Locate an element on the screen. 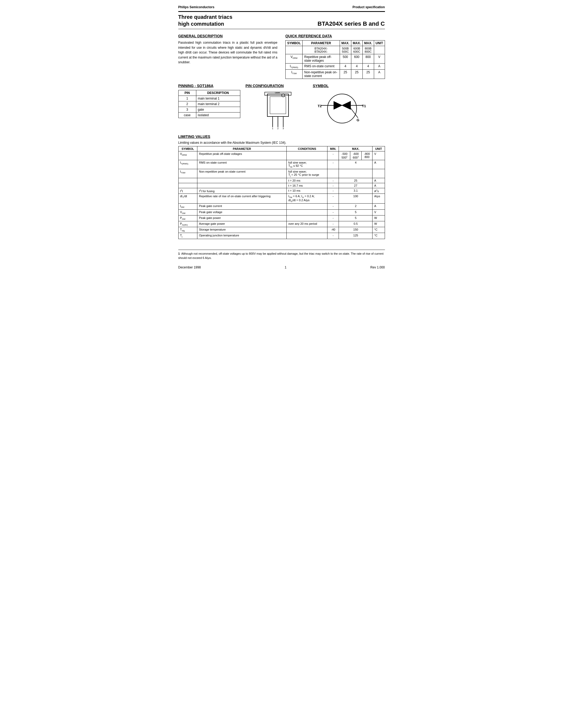 This screenshot has height=728, width=563. pin-num-1: 1 is located at coordinates (187, 99).